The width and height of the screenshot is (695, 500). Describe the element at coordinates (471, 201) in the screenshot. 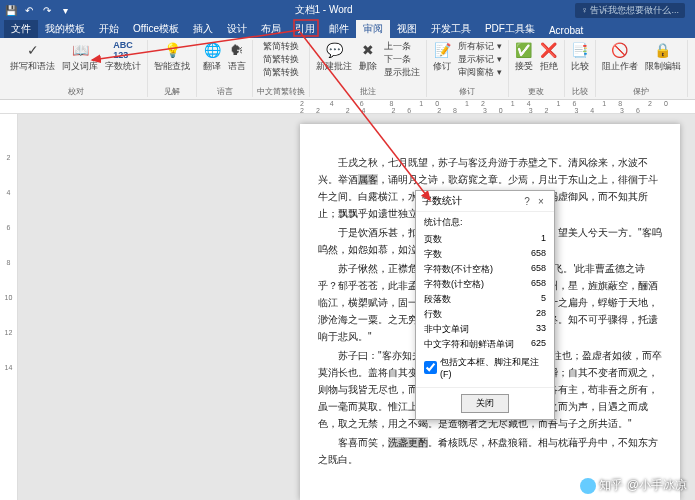

I see `dialog-title: 字数统计` at that location.